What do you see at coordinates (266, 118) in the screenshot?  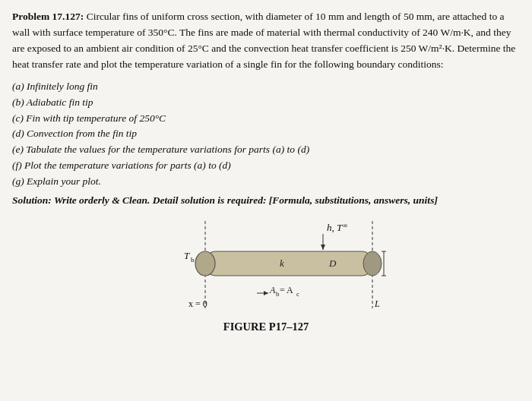 I see `part-c: (c) Fin with tip temperature of 250°C` at bounding box center [266, 118].